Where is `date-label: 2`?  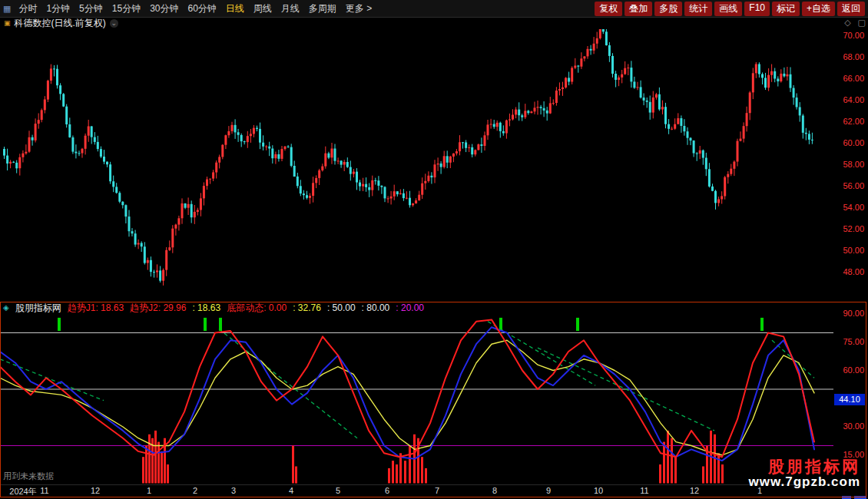 date-label: 2 is located at coordinates (195, 491).